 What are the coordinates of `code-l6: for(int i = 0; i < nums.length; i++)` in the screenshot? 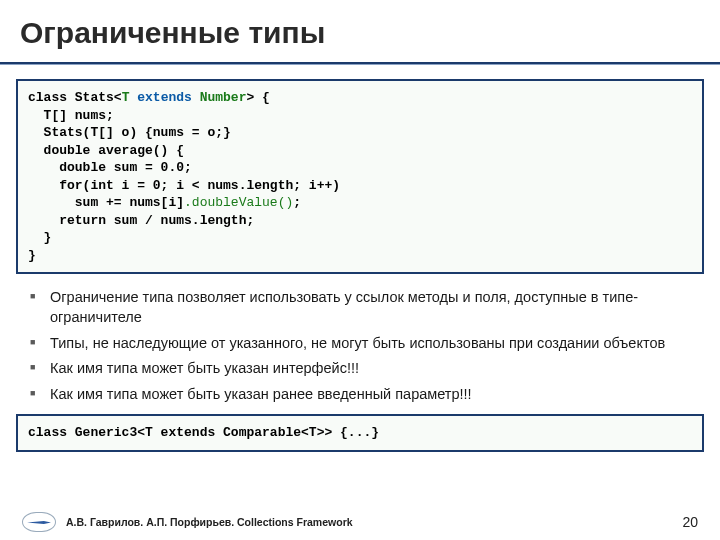 It's located at (184, 186).